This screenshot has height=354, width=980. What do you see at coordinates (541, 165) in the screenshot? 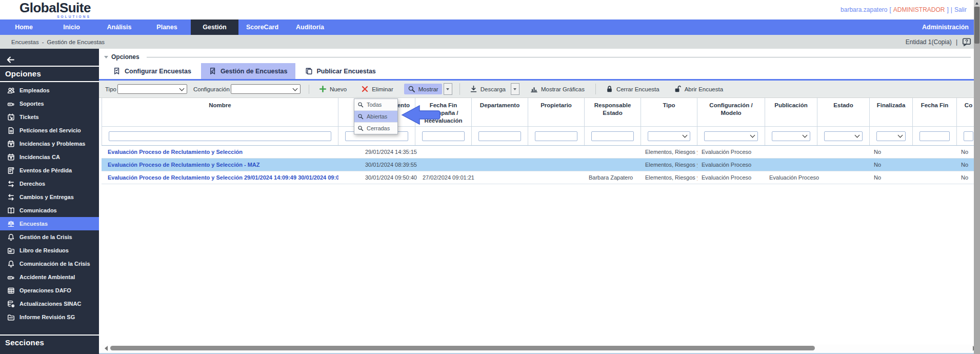
I see `table-row-1: Evaluación Proceso de Reclutamiento y Se…` at bounding box center [541, 165].